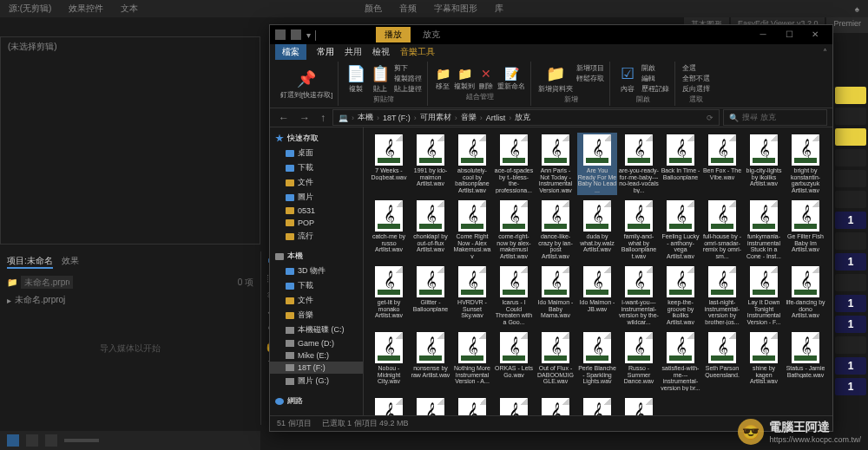 This screenshot has width=868, height=450. What do you see at coordinates (381, 52) in the screenshot?
I see `ribbon-view: 檢視` at bounding box center [381, 52].